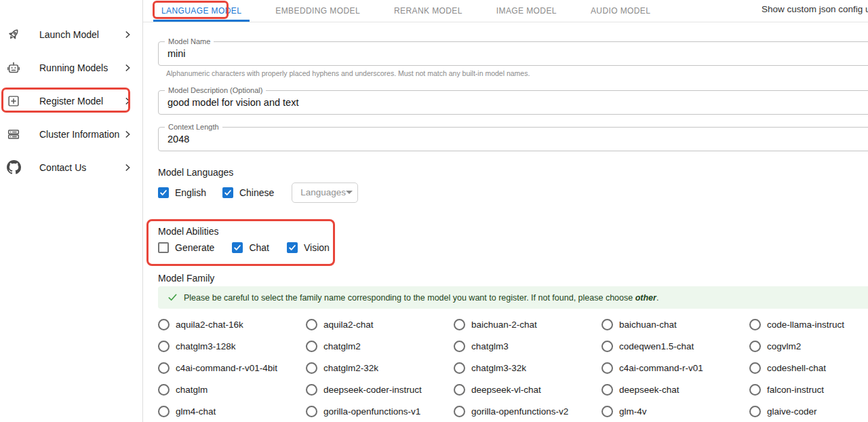 This screenshot has height=422, width=868. What do you see at coordinates (528, 389) in the screenshot?
I see `family-option: deepseek-vl-chat` at bounding box center [528, 389].